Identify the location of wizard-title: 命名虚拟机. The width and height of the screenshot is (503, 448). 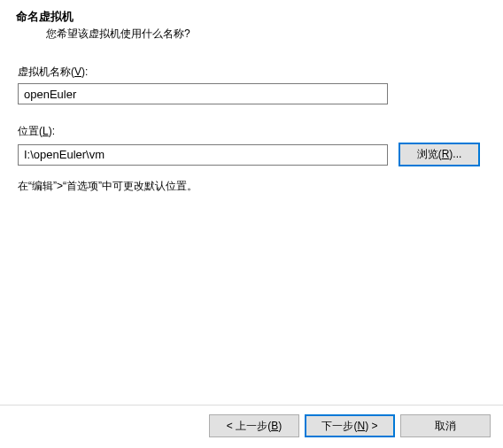
(252, 17).